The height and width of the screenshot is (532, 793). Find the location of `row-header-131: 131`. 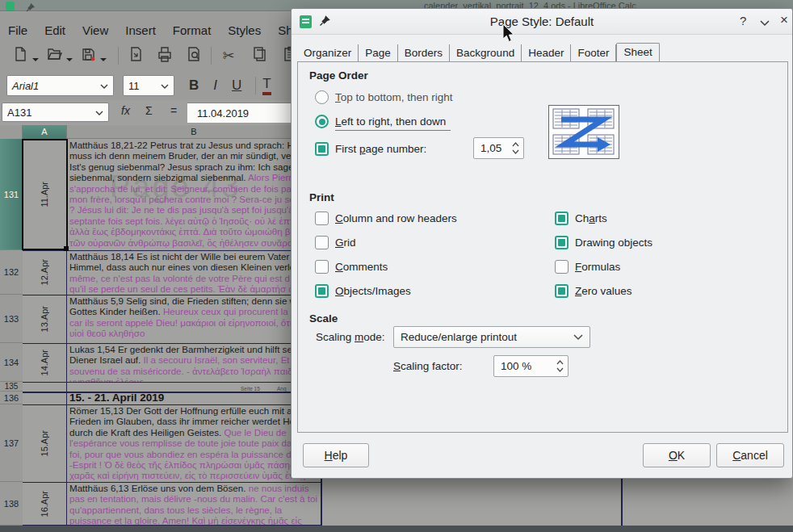

row-header-131: 131 is located at coordinates (11, 195).